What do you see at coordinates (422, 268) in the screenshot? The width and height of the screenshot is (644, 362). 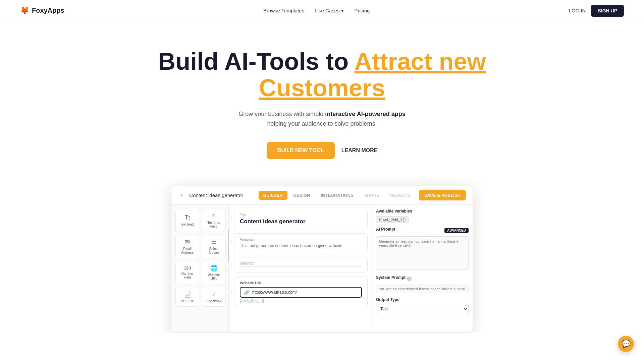 I see `settings-panel: Available variables {{ web_field_1 }} AI…` at bounding box center [422, 268].